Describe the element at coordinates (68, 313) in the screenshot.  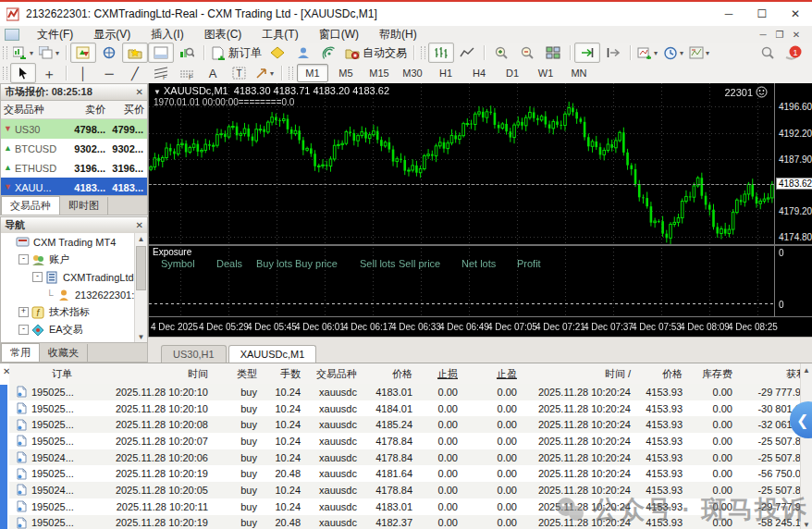
I see `tree-item-4: +f技术指标` at that location.